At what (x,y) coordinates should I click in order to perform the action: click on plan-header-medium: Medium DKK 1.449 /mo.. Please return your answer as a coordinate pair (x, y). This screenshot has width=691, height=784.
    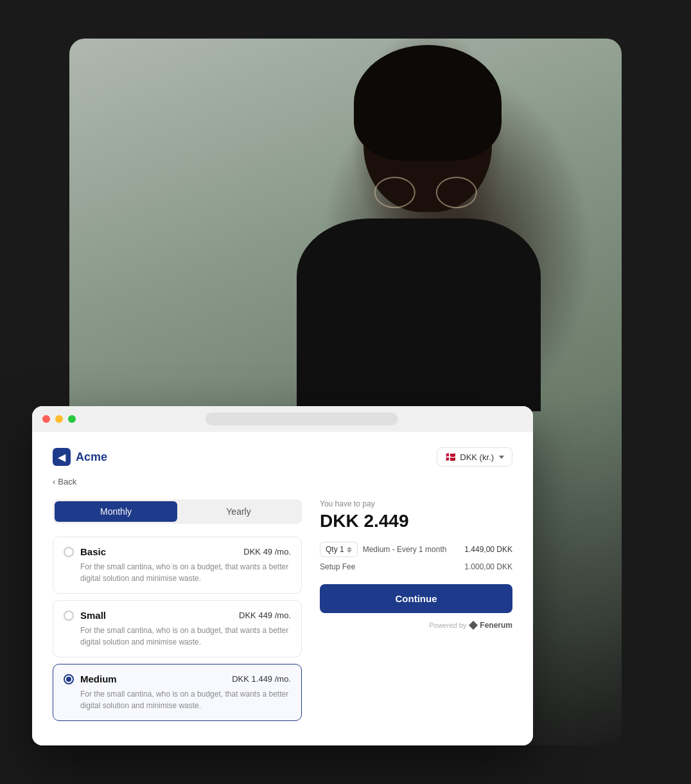
    Looking at the image, I should click on (177, 679).